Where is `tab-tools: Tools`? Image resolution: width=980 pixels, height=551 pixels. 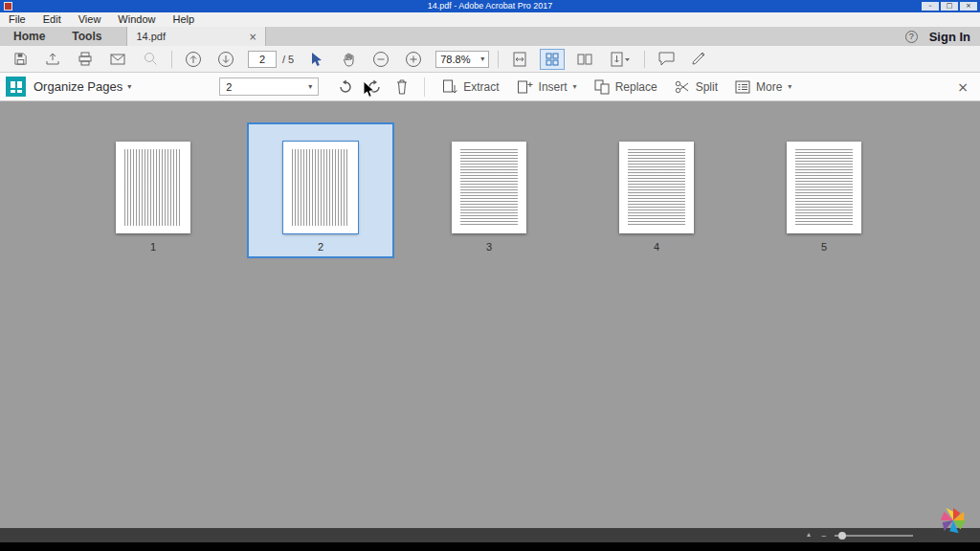 tab-tools: Tools is located at coordinates (86, 36).